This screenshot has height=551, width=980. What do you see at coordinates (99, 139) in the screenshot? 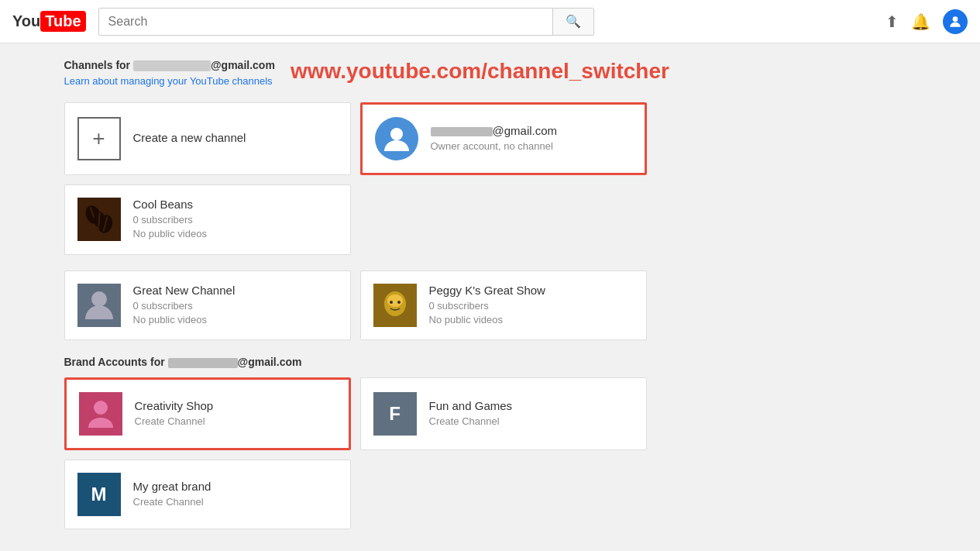
I see `plus-icon: +` at bounding box center [99, 139].